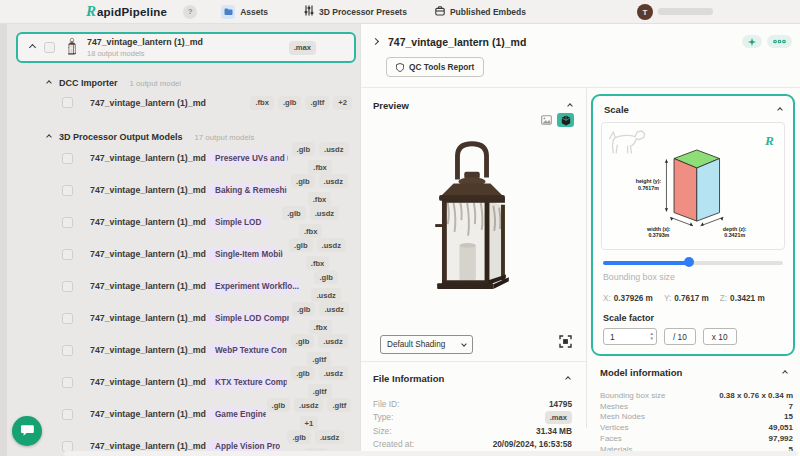  What do you see at coordinates (435, 67) in the screenshot?
I see `qc-tools-report-button: QC Tools Report` at bounding box center [435, 67].